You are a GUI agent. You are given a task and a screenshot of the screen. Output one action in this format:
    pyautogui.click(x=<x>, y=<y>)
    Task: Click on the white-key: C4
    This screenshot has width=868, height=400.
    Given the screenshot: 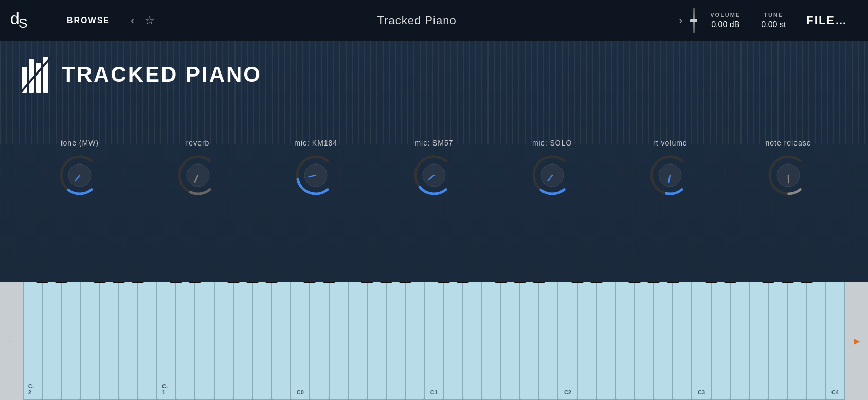 What is the action you would take?
    pyautogui.click(x=835, y=341)
    